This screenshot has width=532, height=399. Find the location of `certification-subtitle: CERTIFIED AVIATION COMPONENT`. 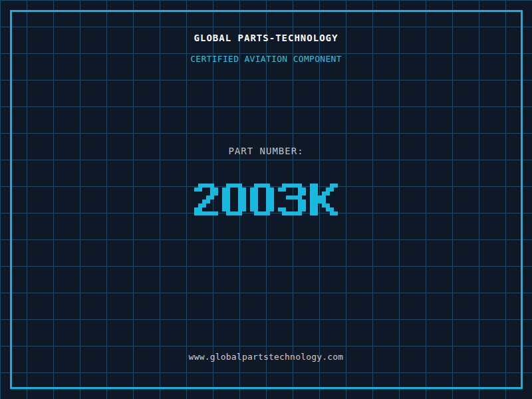

certification-subtitle: CERTIFIED AVIATION COMPONENT is located at coordinates (266, 59).